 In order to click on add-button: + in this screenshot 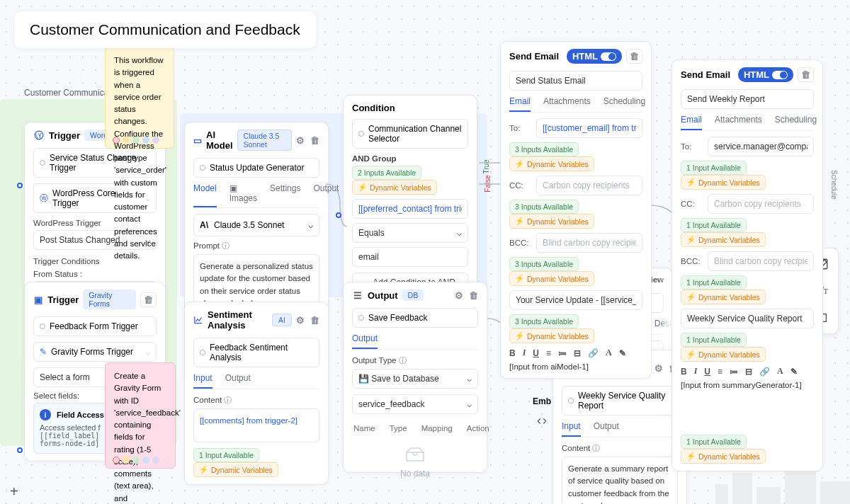, I will do `click(14, 491)`.